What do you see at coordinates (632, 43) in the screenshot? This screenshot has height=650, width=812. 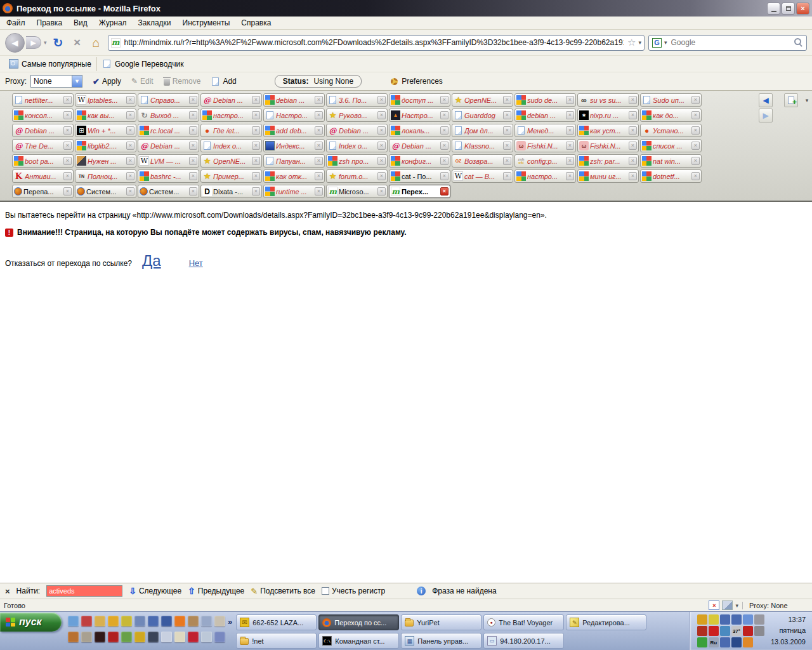 I see `bookmark-star-icon: ☆` at bounding box center [632, 43].